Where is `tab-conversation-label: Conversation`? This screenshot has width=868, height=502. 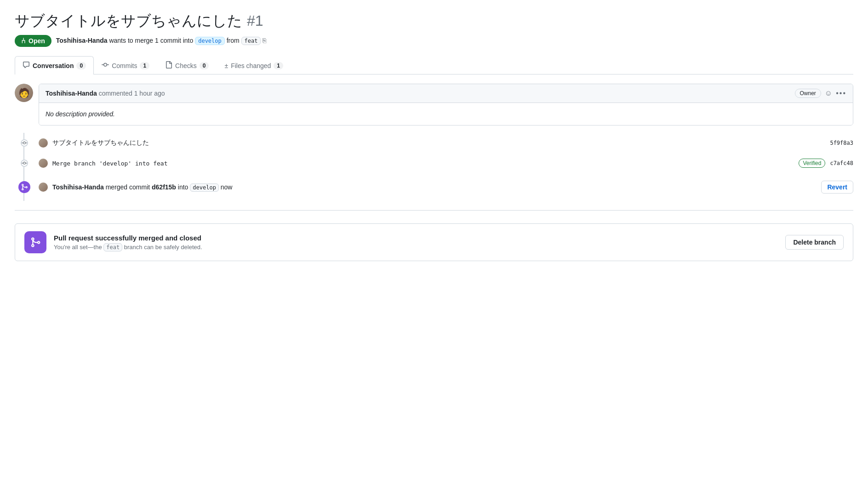
tab-conversation-label: Conversation is located at coordinates (53, 66).